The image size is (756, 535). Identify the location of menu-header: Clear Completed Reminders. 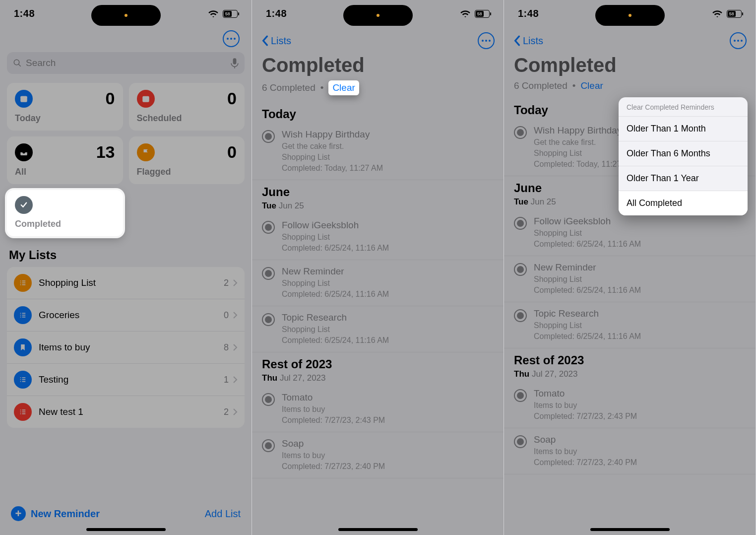
(683, 107).